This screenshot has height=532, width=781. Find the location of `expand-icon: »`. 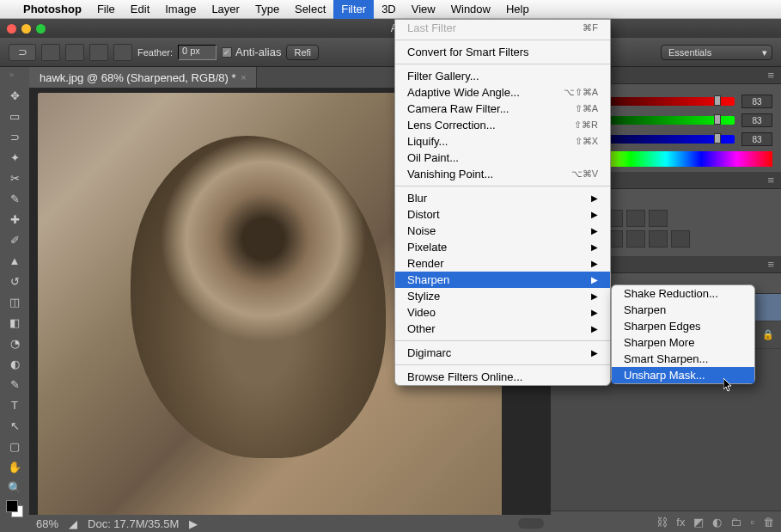

expand-icon: » is located at coordinates (15, 76).